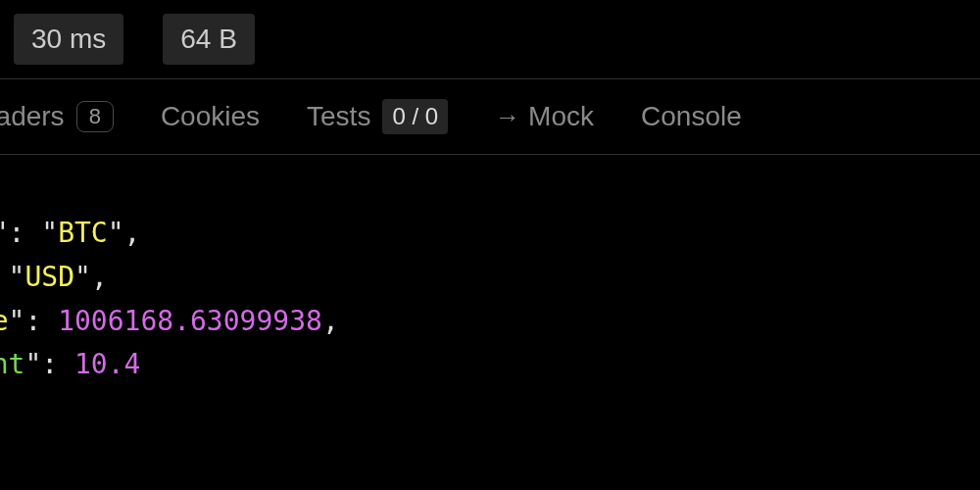  What do you see at coordinates (692, 117) in the screenshot?
I see `tab-console: Console` at bounding box center [692, 117].